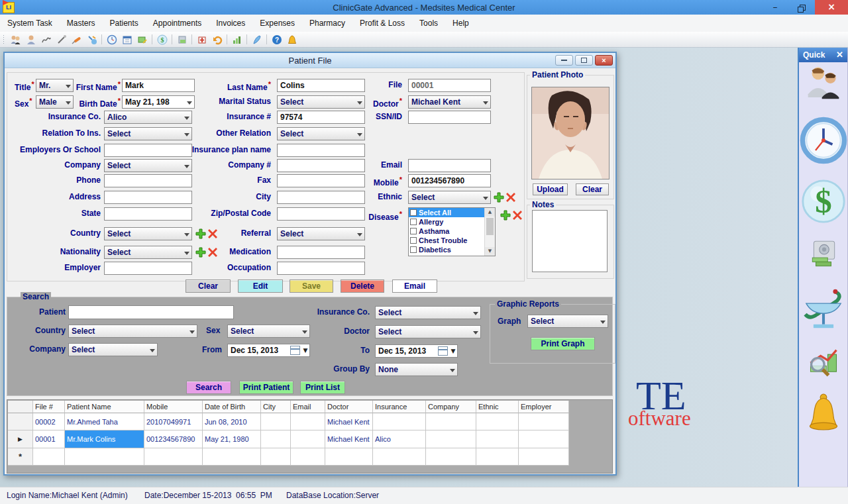 This screenshot has height=504, width=848. What do you see at coordinates (209, 387) in the screenshot?
I see `search-button: Search` at bounding box center [209, 387].